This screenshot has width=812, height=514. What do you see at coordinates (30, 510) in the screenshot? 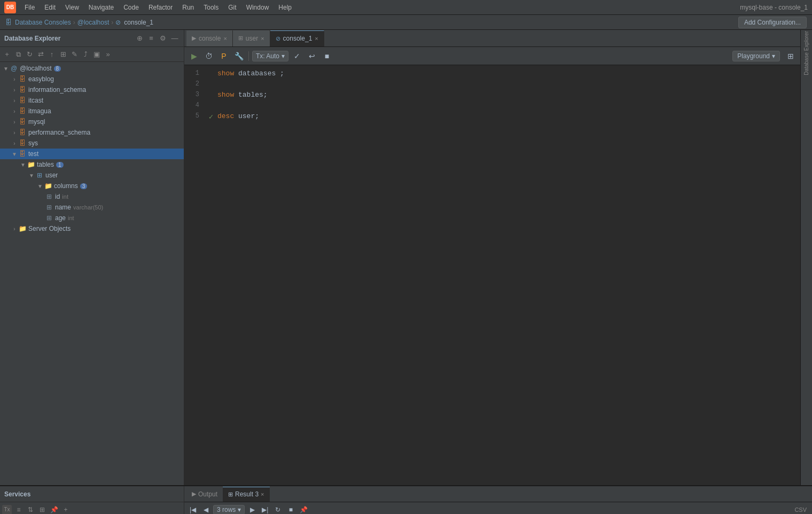
I see `services-expand-icon: ⇅` at bounding box center [30, 510].